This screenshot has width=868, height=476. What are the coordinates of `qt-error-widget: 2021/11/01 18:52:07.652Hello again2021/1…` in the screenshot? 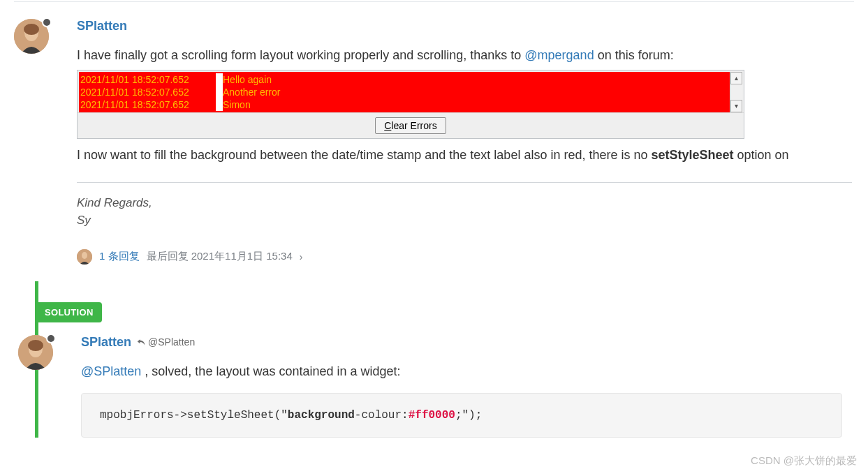 It's located at (411, 105).